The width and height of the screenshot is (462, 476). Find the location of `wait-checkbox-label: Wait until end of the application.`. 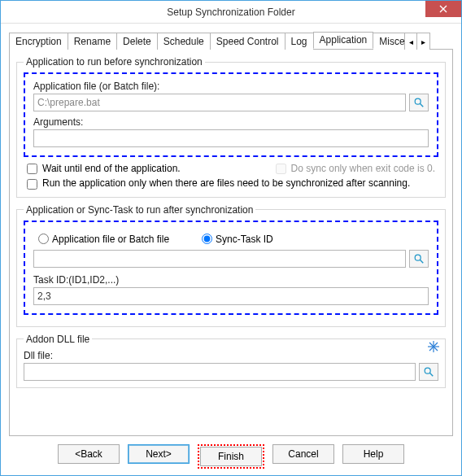

wait-checkbox-label: Wait until end of the application. is located at coordinates (104, 168).